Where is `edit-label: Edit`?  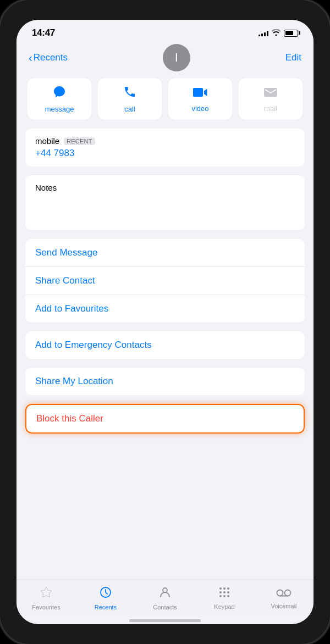 edit-label: Edit is located at coordinates (294, 57).